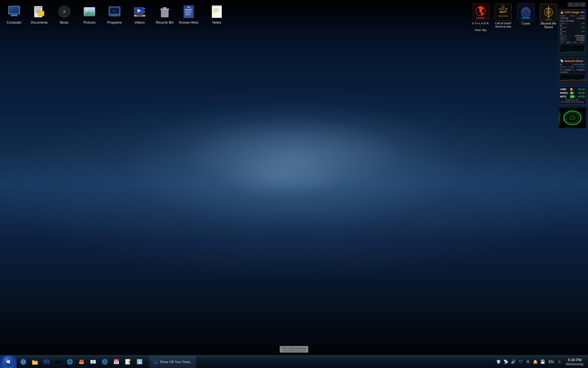 The width and height of the screenshot is (588, 368). What do you see at coordinates (115, 12) in the screenshot?
I see `programs-icon: >_` at bounding box center [115, 12].